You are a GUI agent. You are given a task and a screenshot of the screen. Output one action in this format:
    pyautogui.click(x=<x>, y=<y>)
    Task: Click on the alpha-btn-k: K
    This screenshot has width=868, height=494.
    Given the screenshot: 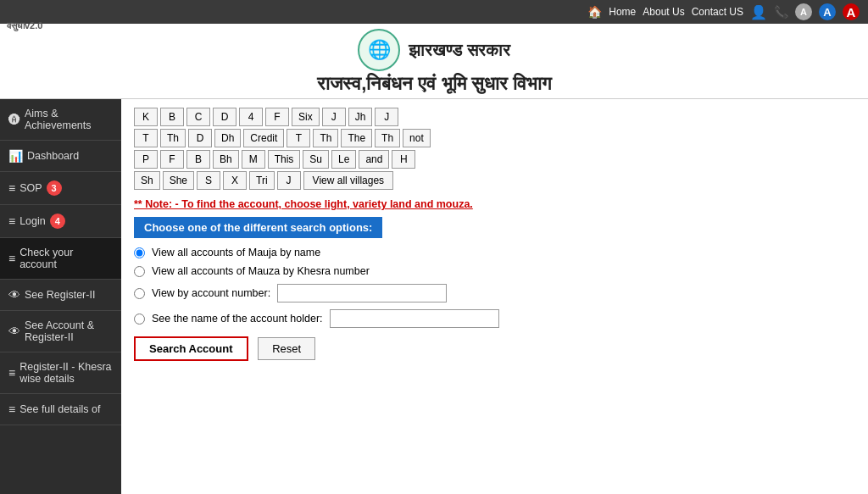 What is the action you would take?
    pyautogui.click(x=146, y=117)
    